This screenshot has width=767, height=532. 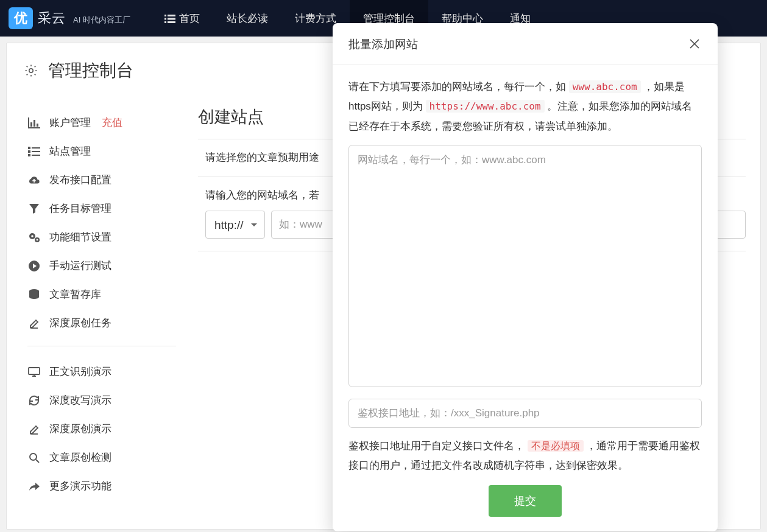 What do you see at coordinates (525, 44) in the screenshot?
I see `modal-header: 批量添加网站` at bounding box center [525, 44].